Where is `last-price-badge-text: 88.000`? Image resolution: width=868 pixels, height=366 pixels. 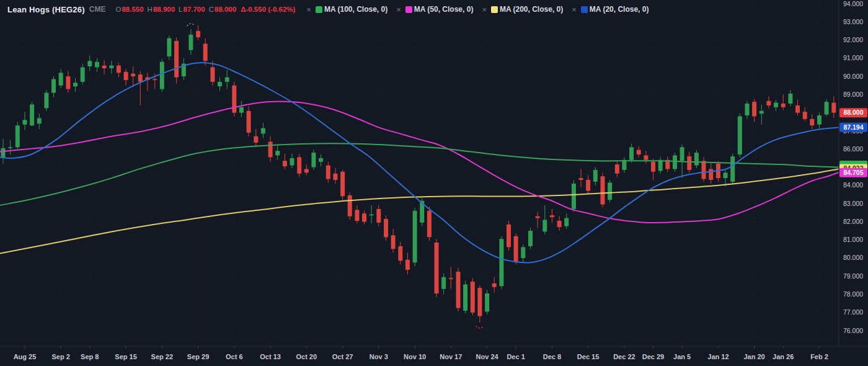
last-price-badge-text: 88.000 is located at coordinates (853, 112).